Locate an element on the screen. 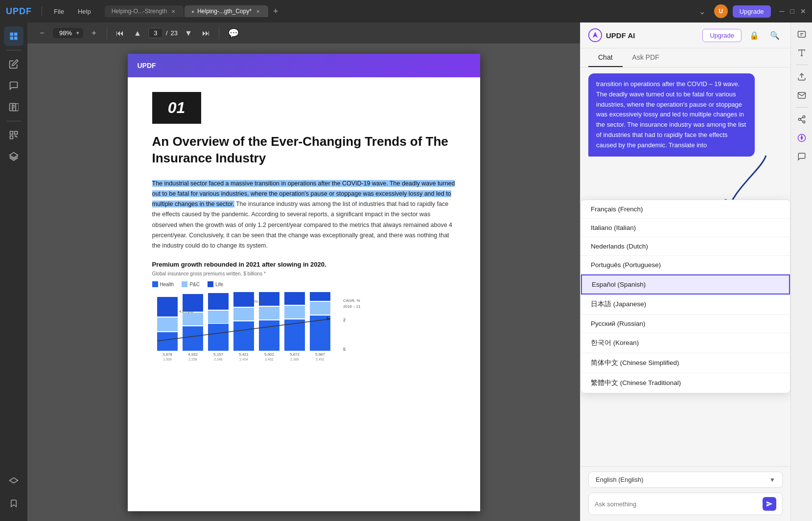 This screenshot has width=812, height=521. tab-1-close: ✕ is located at coordinates (173, 11).